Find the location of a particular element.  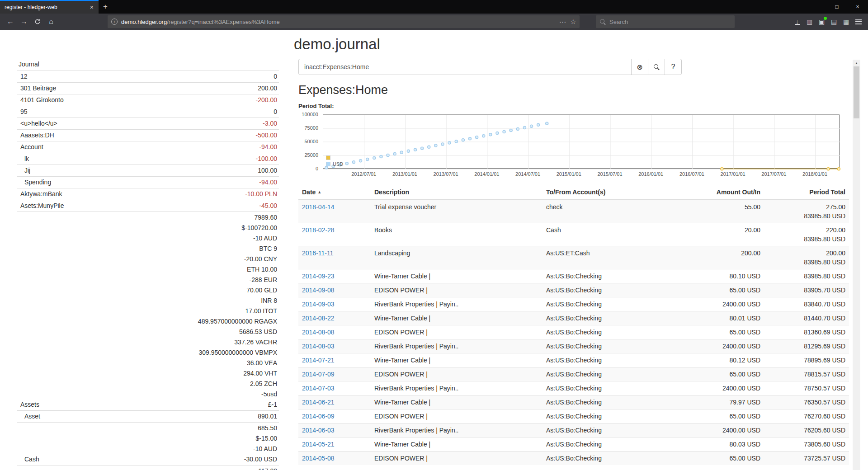

sidebar-account-link: Aaasets:DH is located at coordinates (36, 136).